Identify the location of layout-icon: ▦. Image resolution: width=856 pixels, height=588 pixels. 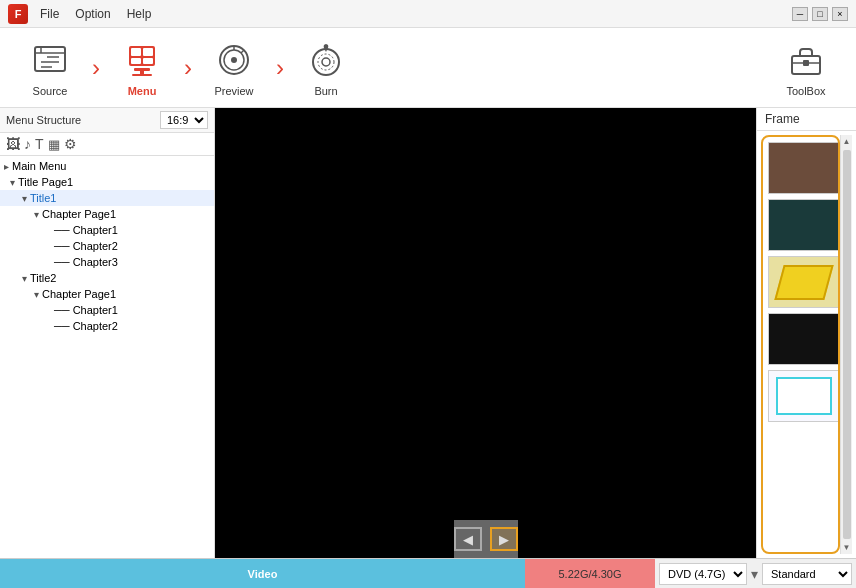
(54, 144).